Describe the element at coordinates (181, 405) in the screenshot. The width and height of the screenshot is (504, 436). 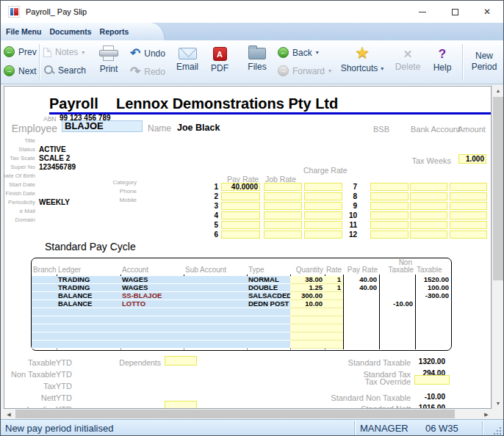
I see `loading-ytd-input` at that location.